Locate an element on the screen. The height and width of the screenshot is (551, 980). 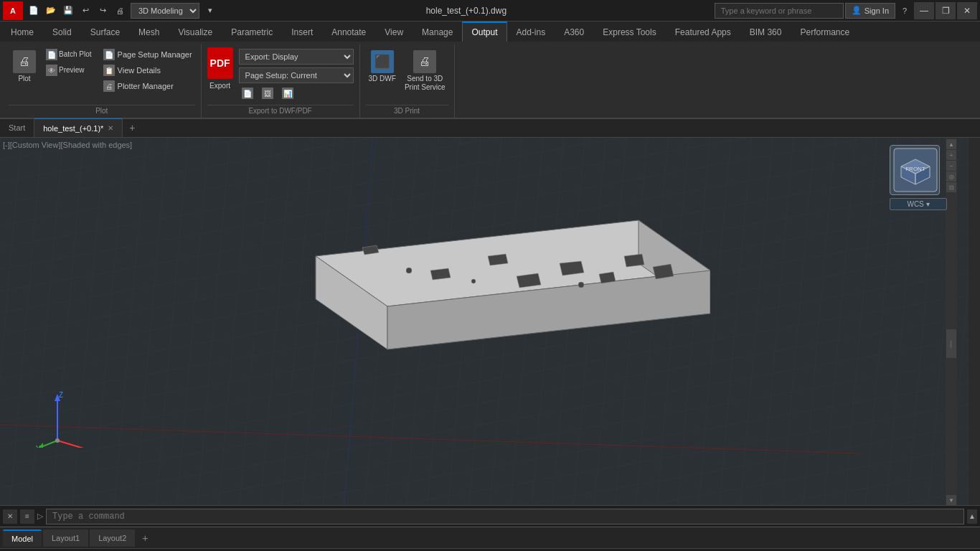
plot-label: Plot is located at coordinates (24, 79).